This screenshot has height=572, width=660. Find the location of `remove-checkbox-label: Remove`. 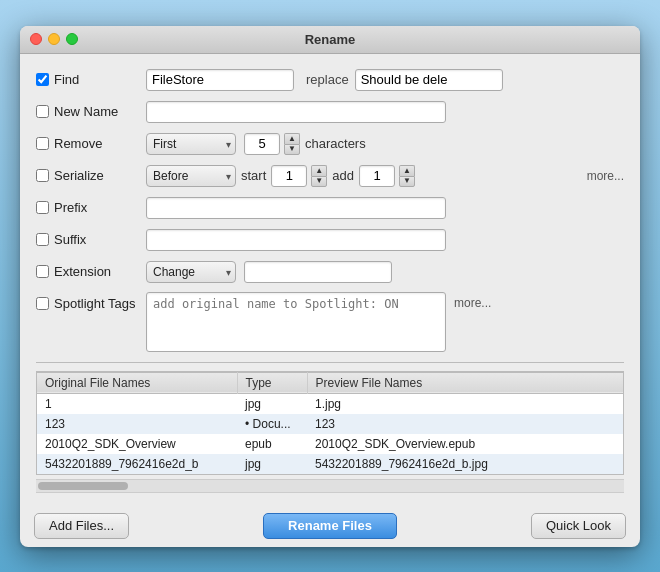

remove-checkbox-label: Remove is located at coordinates (91, 144).